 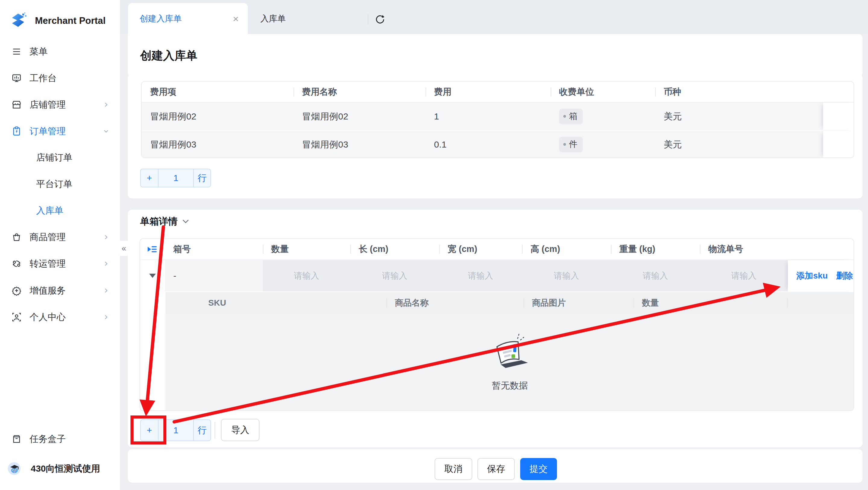 I want to click on row-expand-toggle, so click(x=152, y=276).